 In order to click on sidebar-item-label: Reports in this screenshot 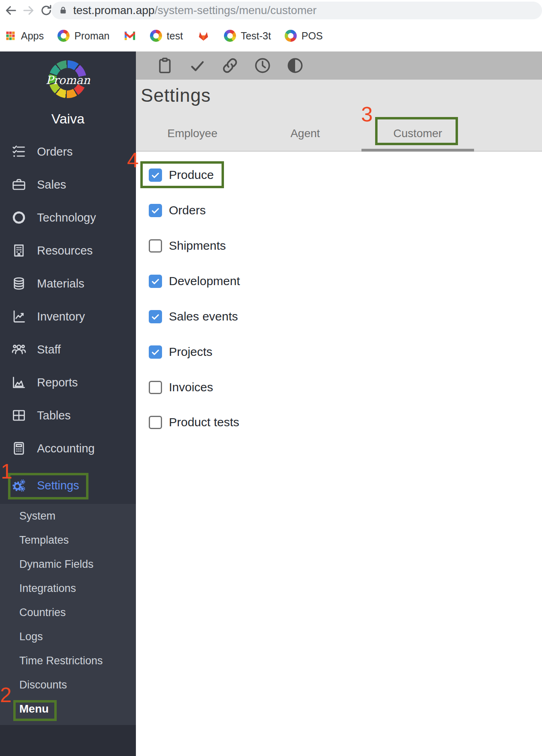, I will do `click(57, 383)`.